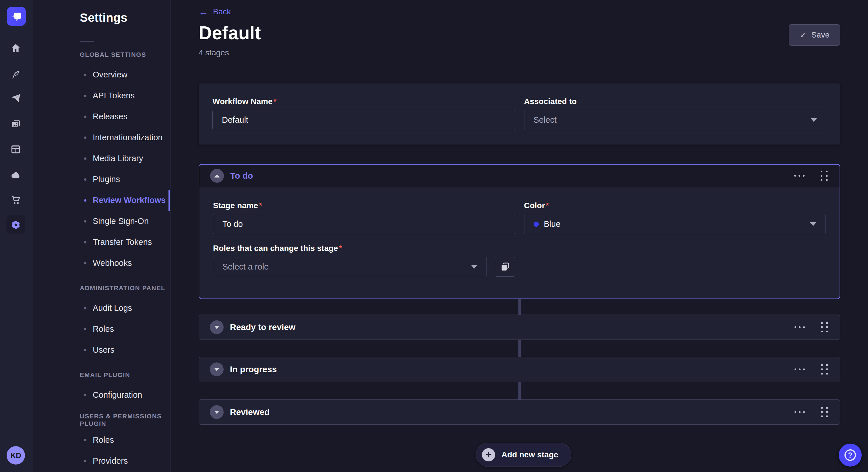 The width and height of the screenshot is (868, 472). Describe the element at coordinates (121, 221) in the screenshot. I see `subnav-item-label: Single Sign-On` at that location.